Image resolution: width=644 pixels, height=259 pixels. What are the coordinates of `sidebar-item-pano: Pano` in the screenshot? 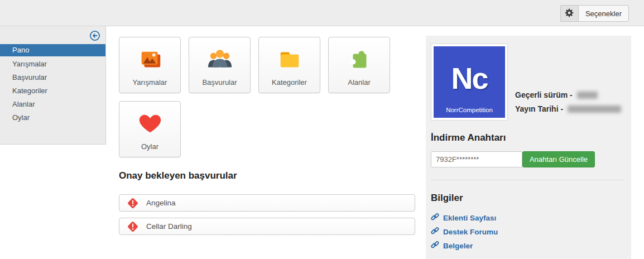 It's located at (52, 50).